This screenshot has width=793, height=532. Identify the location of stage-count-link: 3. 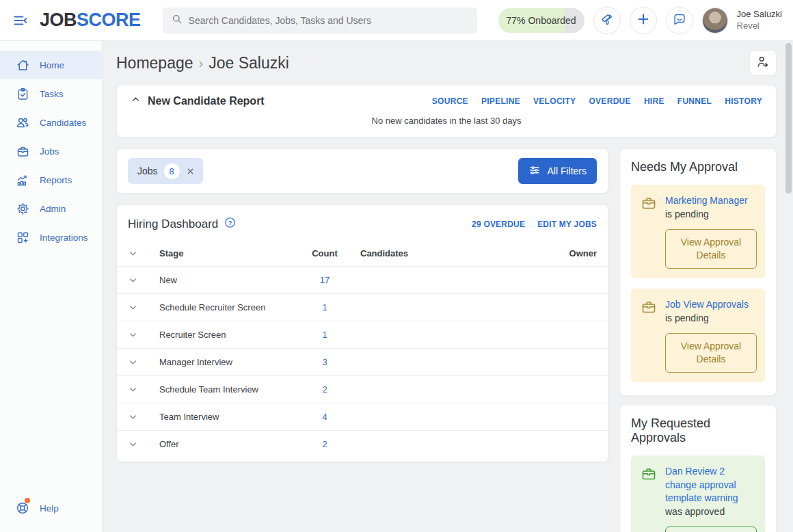
(324, 362).